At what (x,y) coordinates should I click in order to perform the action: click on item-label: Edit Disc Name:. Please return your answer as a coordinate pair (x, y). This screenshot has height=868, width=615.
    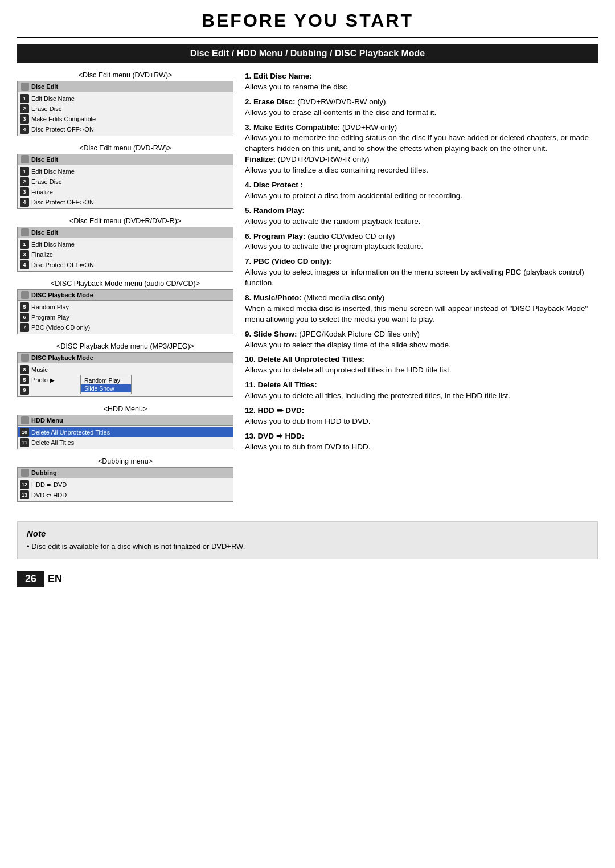
    Looking at the image, I should click on (282, 76).